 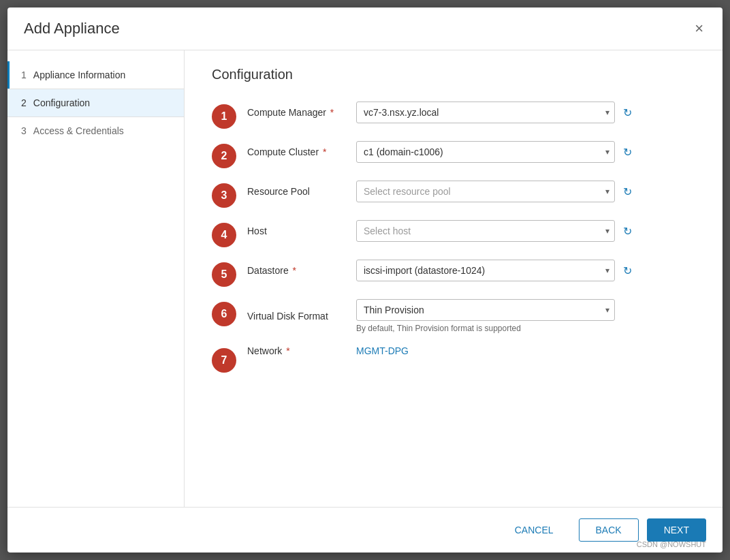 What do you see at coordinates (224, 235) in the screenshot?
I see `badge-4: 4` at bounding box center [224, 235].